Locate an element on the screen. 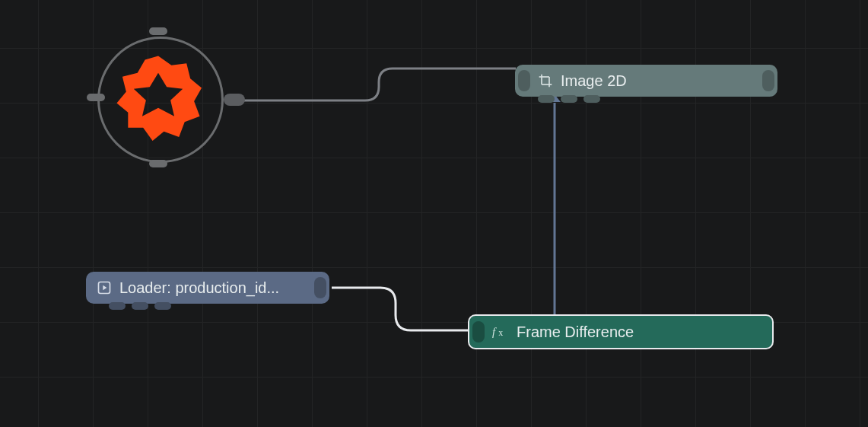  node-frame-input-port is located at coordinates (479, 332).